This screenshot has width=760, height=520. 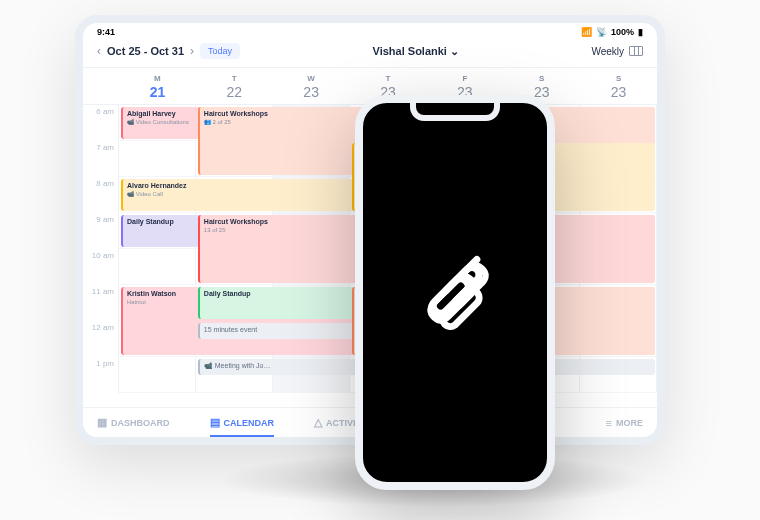 I want to click on nav-label: MORE, so click(x=630, y=423).